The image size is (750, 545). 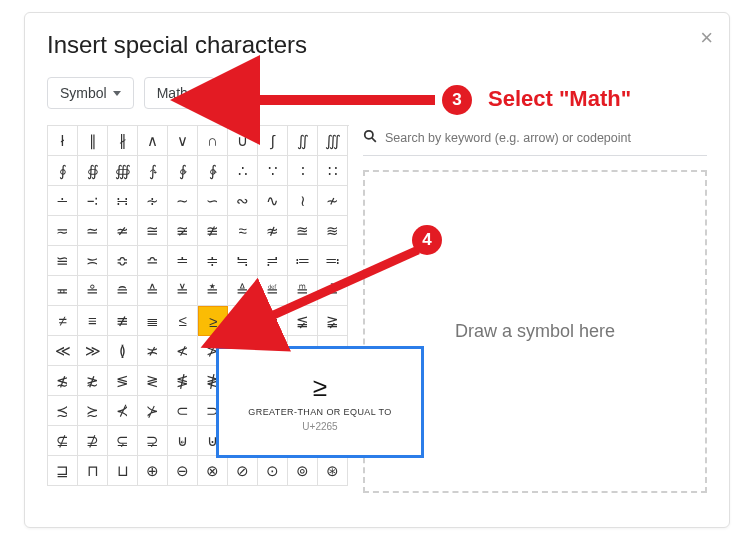 I want to click on character-cell: ⊁, so click(x=153, y=411).